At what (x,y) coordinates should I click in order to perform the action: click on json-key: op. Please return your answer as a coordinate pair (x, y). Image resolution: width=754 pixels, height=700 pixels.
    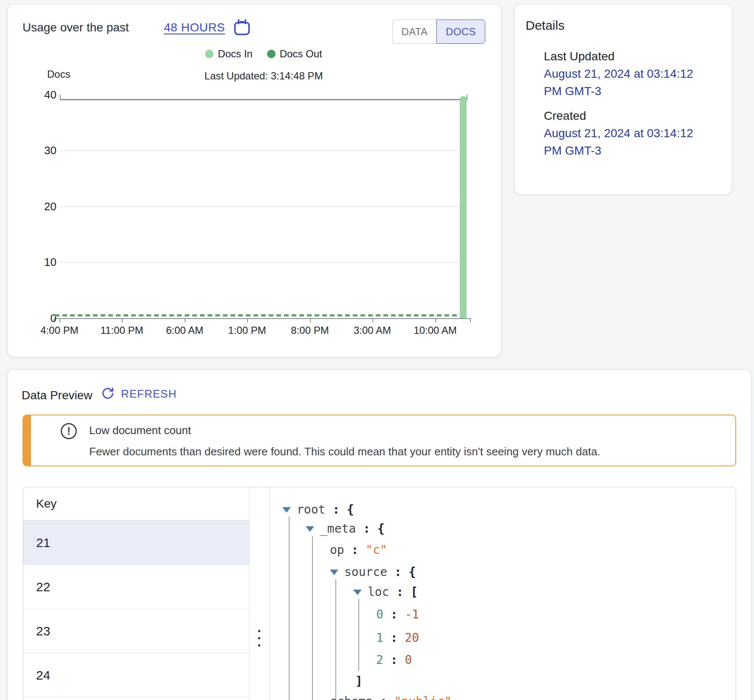
    Looking at the image, I should click on (337, 550).